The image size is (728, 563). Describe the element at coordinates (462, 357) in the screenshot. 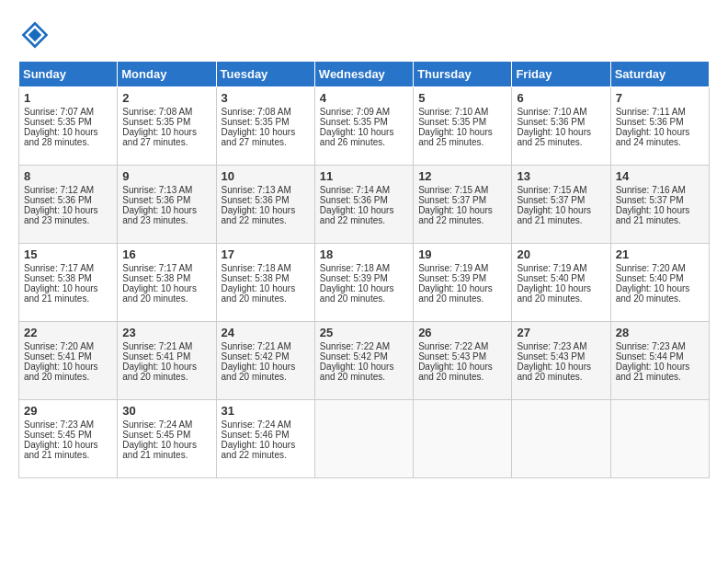

I see `day-info-line: Sunset: 5:43 PM` at that location.